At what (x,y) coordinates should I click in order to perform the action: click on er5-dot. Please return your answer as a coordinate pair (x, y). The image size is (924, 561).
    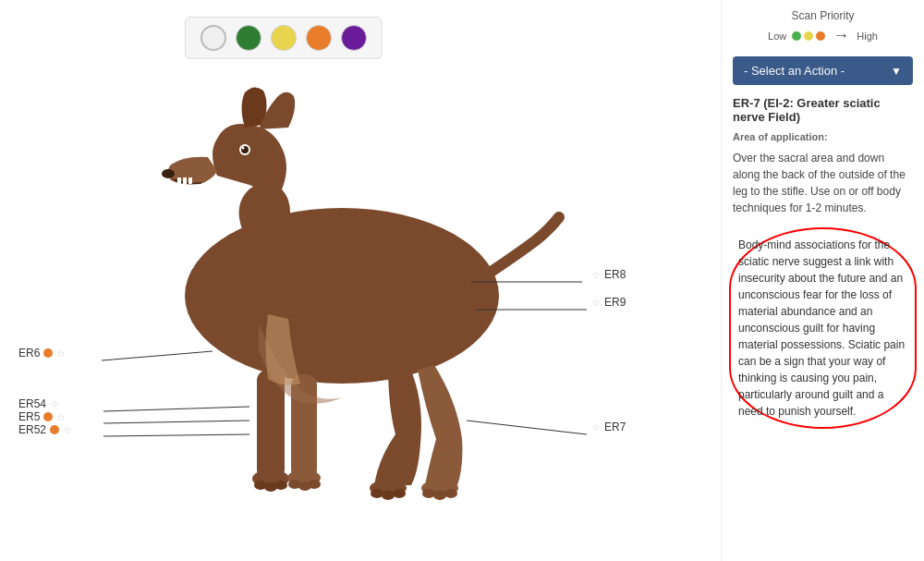
    Looking at the image, I should click on (48, 417).